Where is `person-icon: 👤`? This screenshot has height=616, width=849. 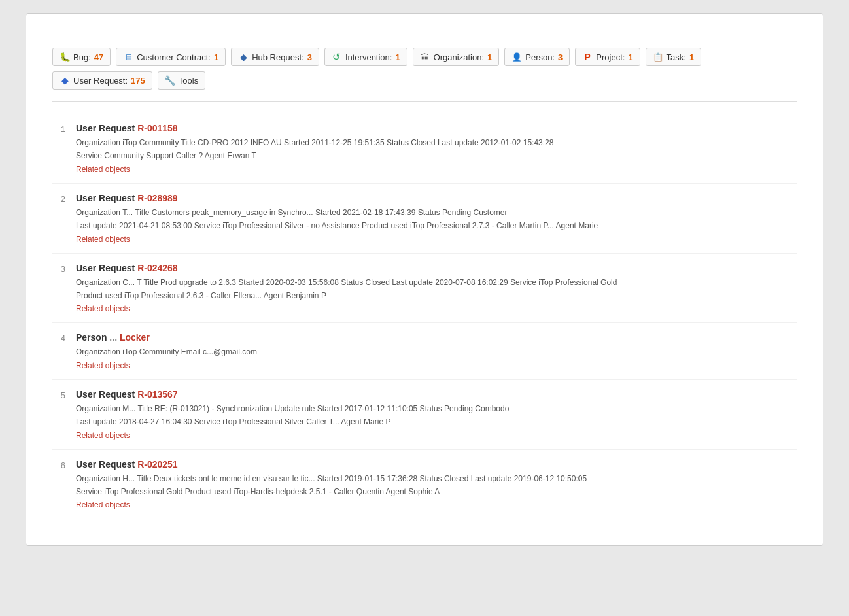
person-icon: 👤 is located at coordinates (517, 57).